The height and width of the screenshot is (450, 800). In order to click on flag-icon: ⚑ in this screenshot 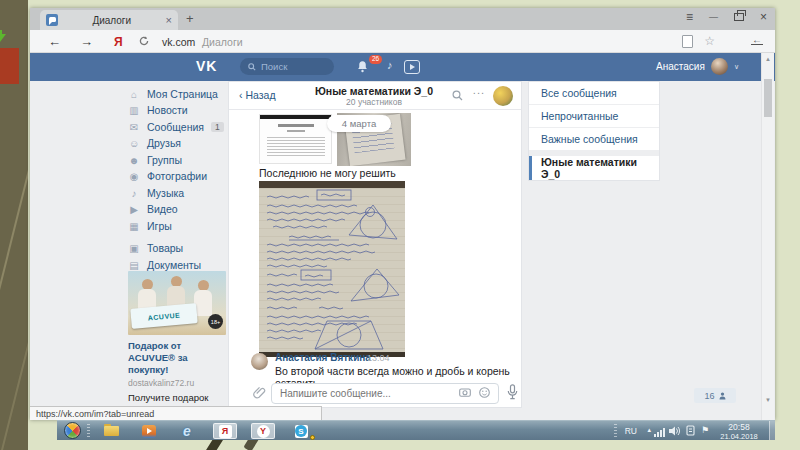, I will do `click(705, 430)`.